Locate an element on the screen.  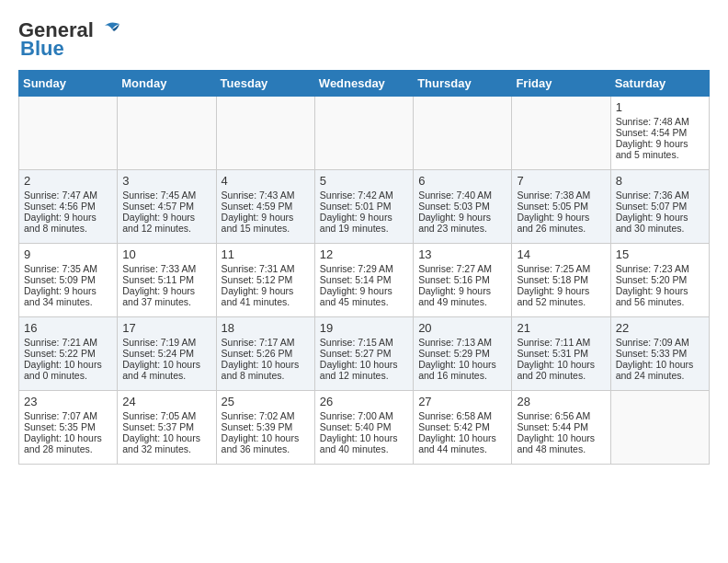
calendar-cell: 24Sunrise: 7:05 AMSunset: 5:37 PMDayligh… is located at coordinates (167, 428).